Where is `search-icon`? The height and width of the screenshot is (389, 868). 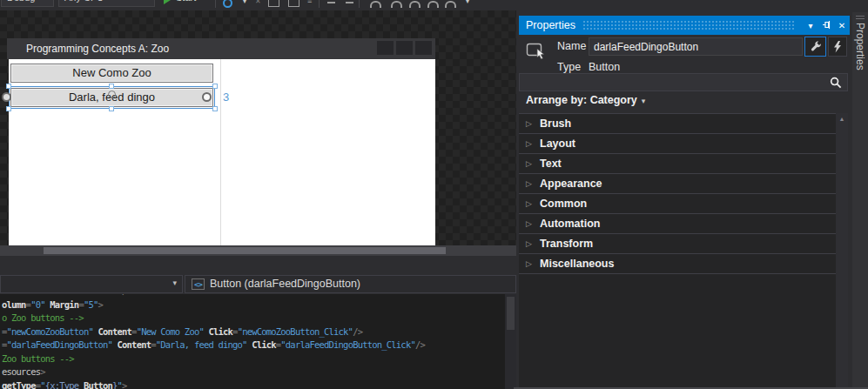 search-icon is located at coordinates (836, 84).